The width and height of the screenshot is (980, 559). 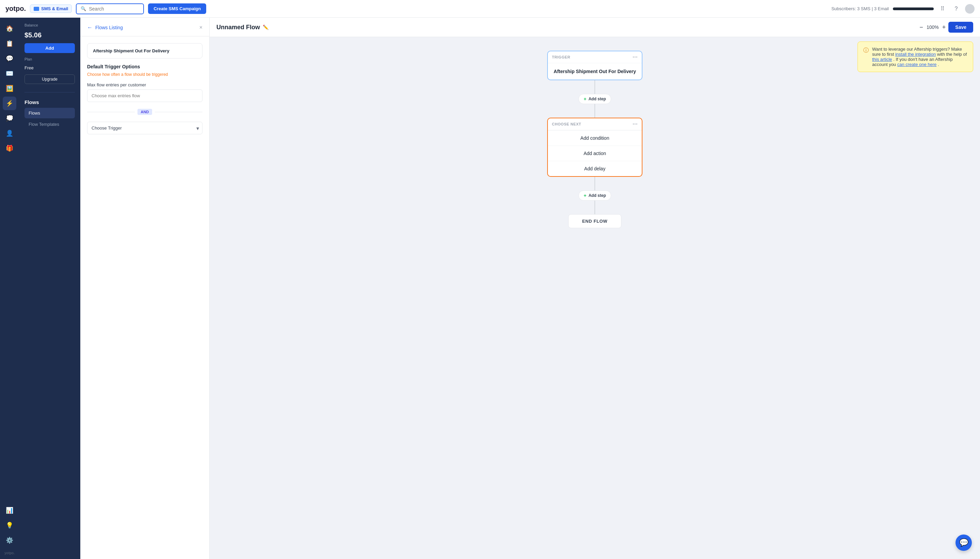 What do you see at coordinates (50, 68) in the screenshot?
I see `plan-name: Free` at bounding box center [50, 68].